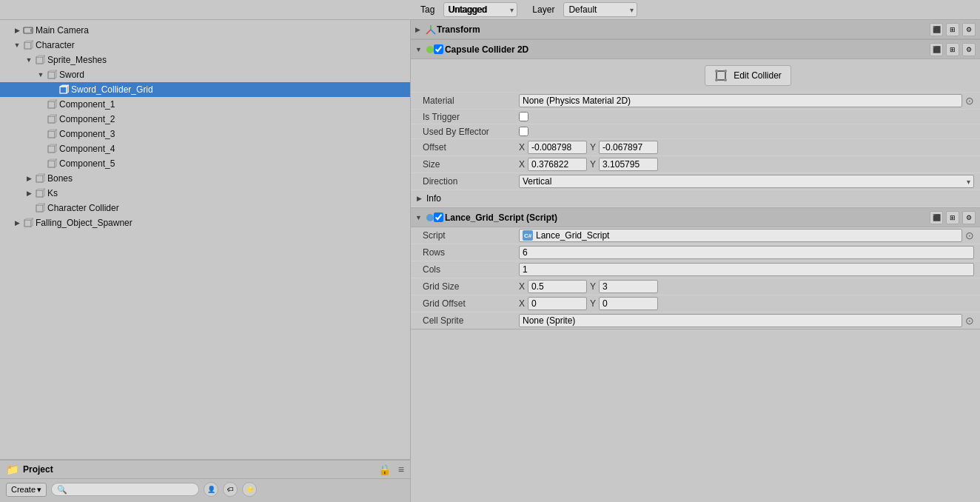 Image resolution: width=980 pixels, height=502 pixels. What do you see at coordinates (628, 164) in the screenshot?
I see `size-y-input` at bounding box center [628, 164].